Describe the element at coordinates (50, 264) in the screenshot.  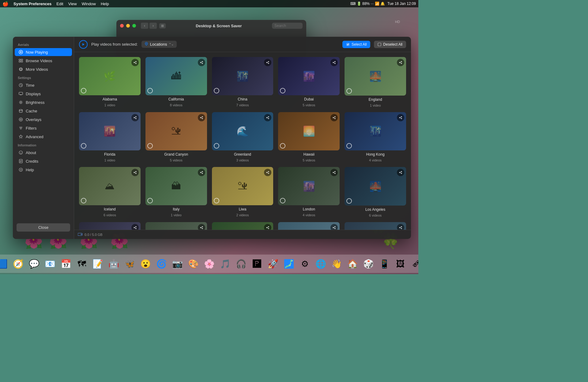
I see `dock-mail: 📧` at that location.